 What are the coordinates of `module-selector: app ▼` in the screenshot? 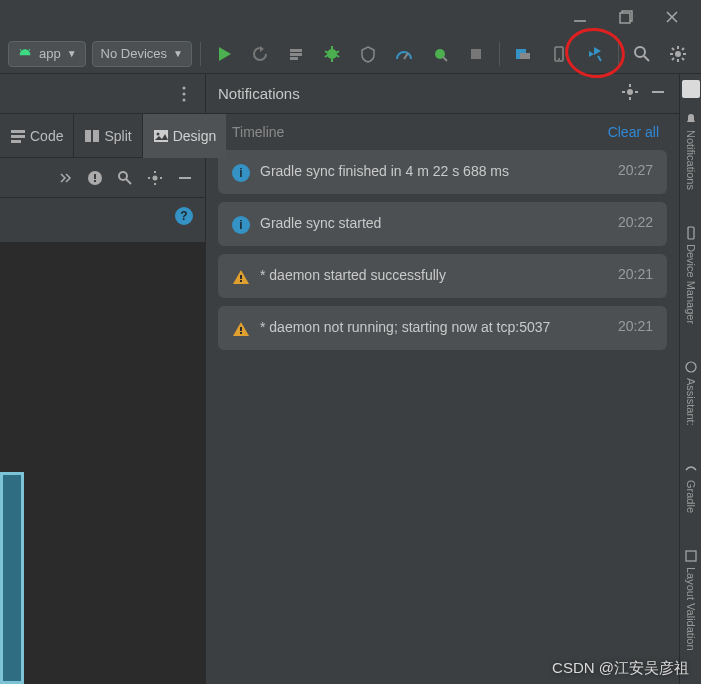 It's located at (47, 54).